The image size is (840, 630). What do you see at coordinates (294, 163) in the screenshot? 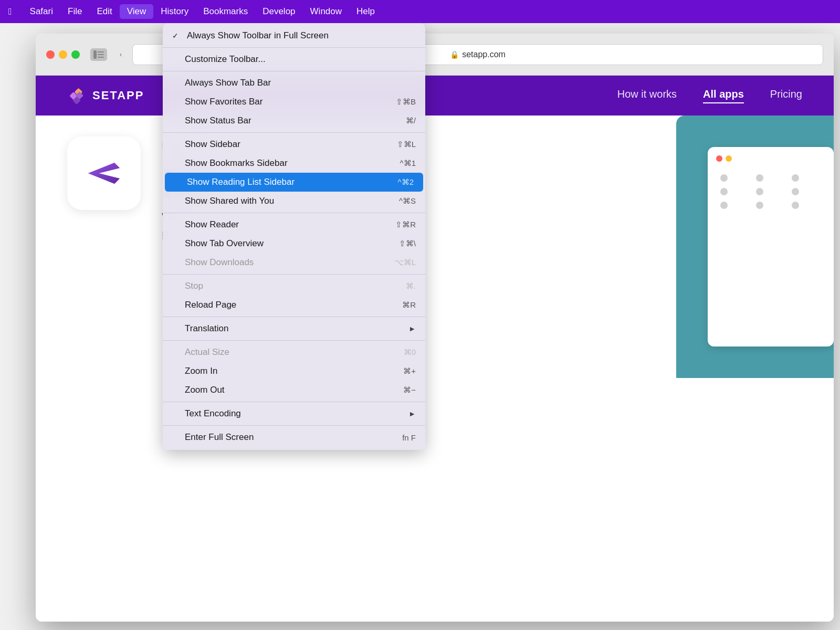
I see `menu-show-bookmarks-sidebar: Show Bookmarks Sidebar ^⌘1` at bounding box center [294, 163].